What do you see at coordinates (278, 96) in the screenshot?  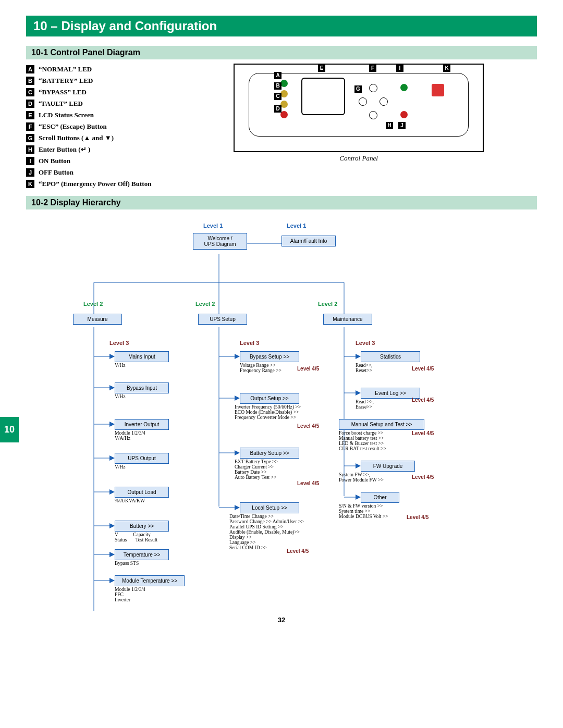 I see `callout-c: C` at bounding box center [278, 96].